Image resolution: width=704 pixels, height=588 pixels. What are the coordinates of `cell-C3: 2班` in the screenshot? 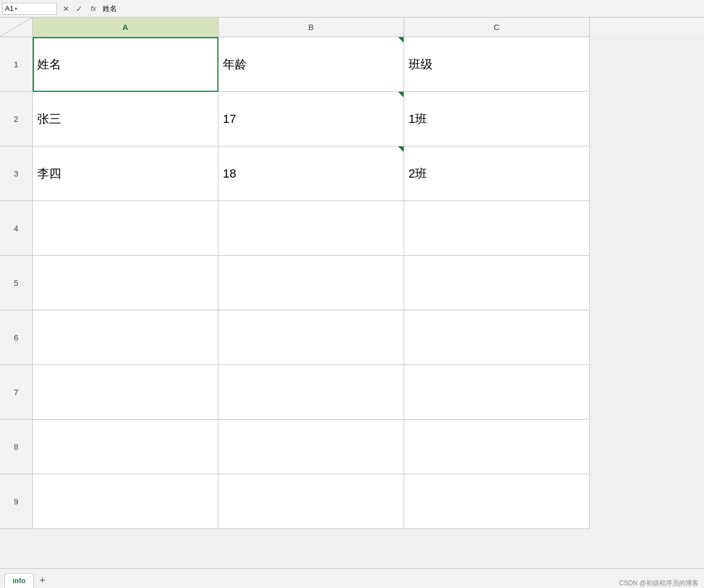 It's located at (497, 174).